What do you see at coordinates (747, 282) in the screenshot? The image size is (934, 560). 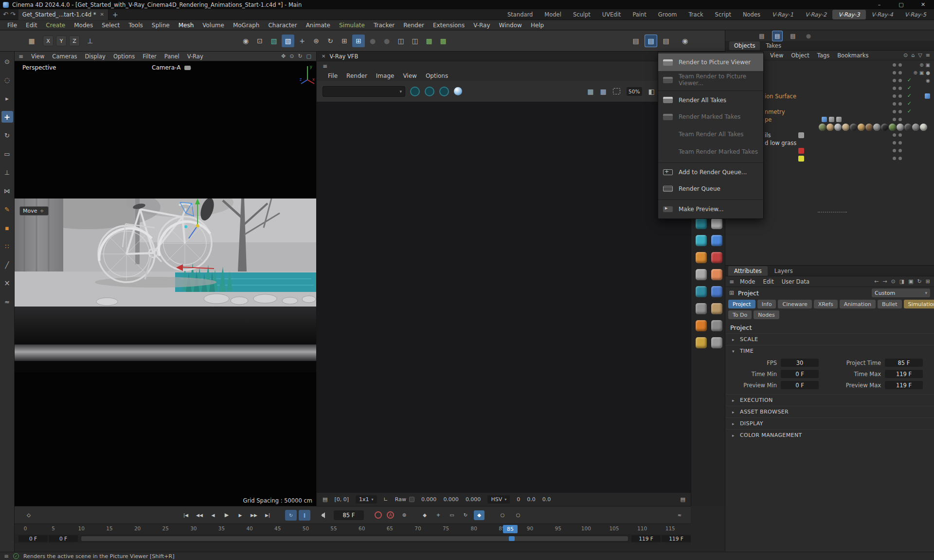 I see `attributes-menu-item: Mode` at bounding box center [747, 282].